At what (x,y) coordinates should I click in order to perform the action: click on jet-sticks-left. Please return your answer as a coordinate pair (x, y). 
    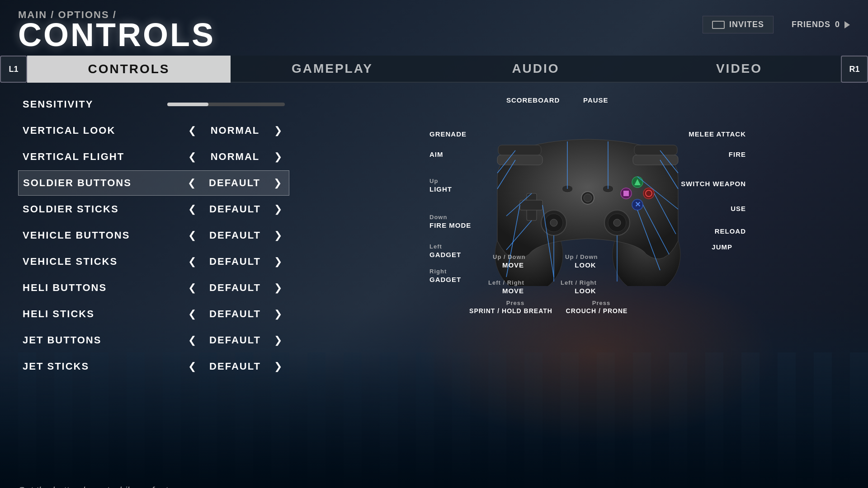
    Looking at the image, I should click on (192, 366).